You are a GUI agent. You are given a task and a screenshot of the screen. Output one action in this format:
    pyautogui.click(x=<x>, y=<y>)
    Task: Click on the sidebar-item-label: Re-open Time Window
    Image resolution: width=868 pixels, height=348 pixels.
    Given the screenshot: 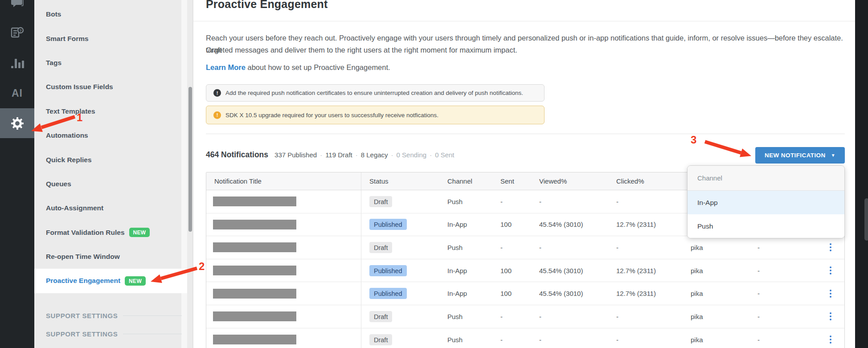 What is the action you would take?
    pyautogui.click(x=83, y=257)
    